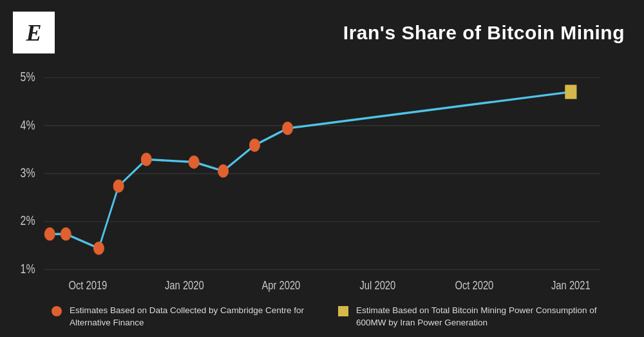 The height and width of the screenshot is (337, 644). Describe the element at coordinates (343, 311) in the screenshot. I see `legend-square-icon` at that location.